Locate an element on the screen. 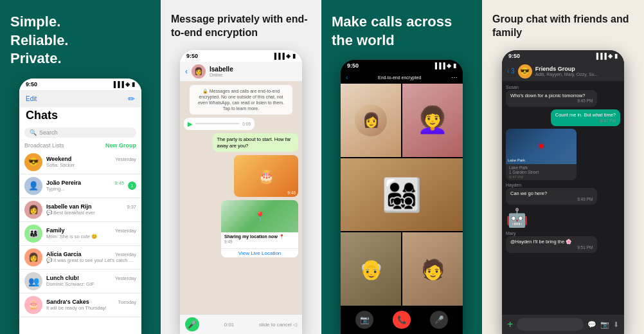 Image resolution: width=644 pixels, height=334 pixels. sticker-message: 🤖 is located at coordinates (517, 218).